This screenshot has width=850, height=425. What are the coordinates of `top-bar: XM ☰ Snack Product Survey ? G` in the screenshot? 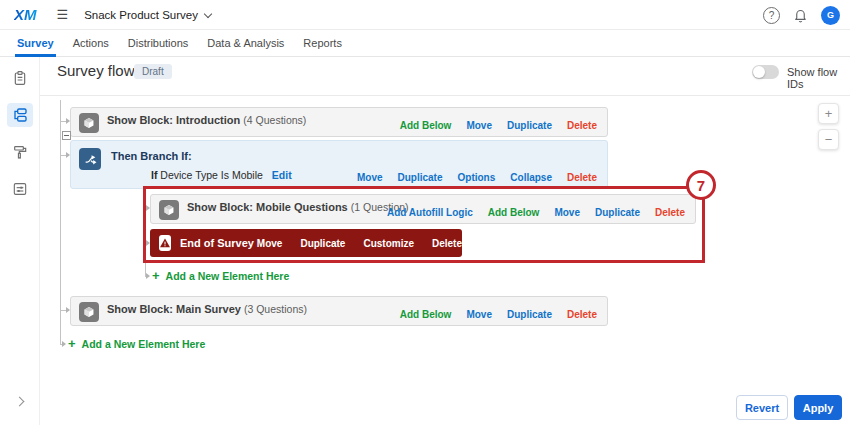 It's located at (425, 15).